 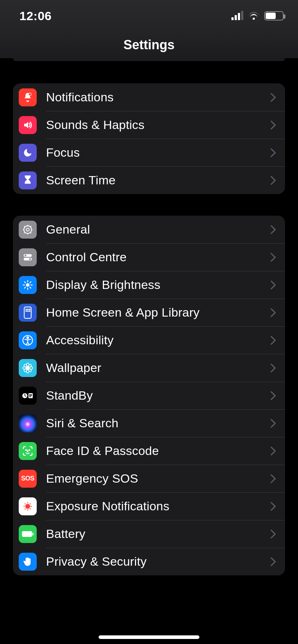 I want to click on exposure-icon, so click(x=28, y=506).